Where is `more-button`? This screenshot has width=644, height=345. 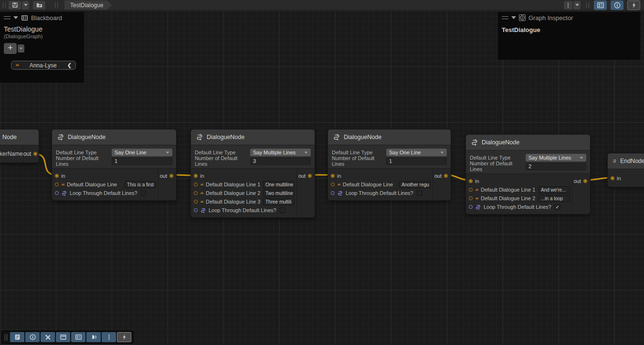 more-button is located at coordinates (109, 337).